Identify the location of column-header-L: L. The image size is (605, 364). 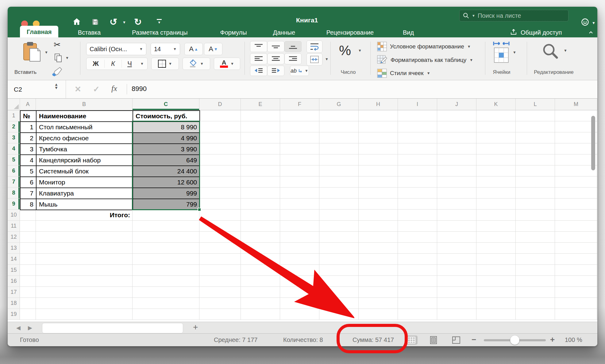
(535, 104).